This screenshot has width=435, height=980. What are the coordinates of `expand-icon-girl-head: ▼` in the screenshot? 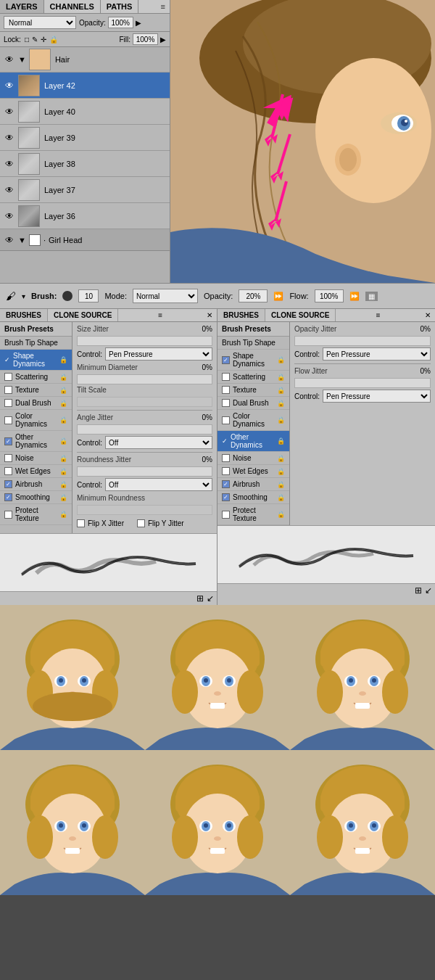 It's located at (22, 240).